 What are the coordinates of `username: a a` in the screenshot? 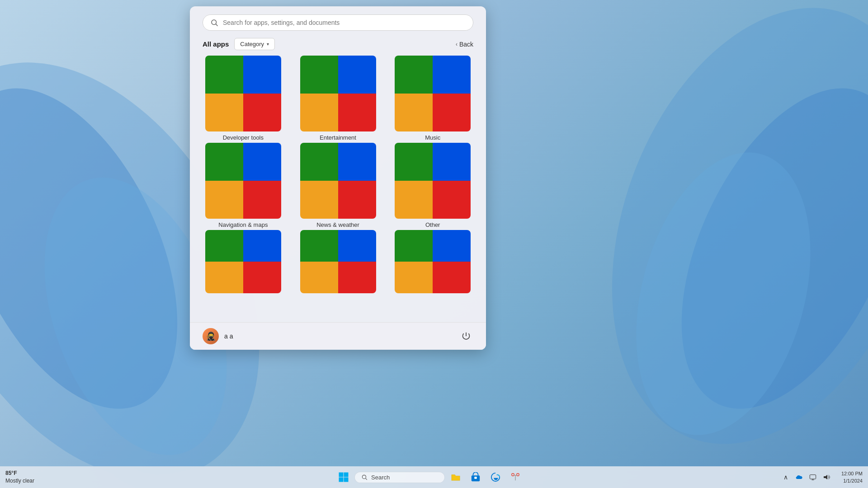 It's located at (229, 336).